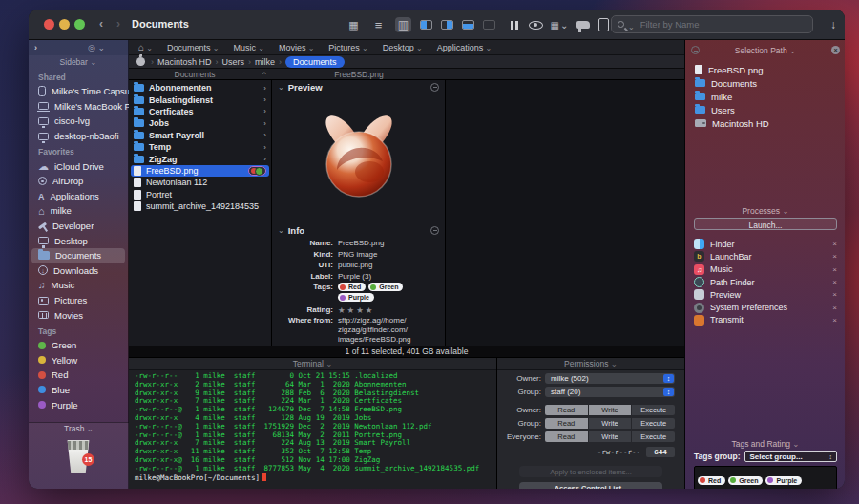 The height and width of the screenshot is (504, 859). I want to click on split-bottom-pane-button, so click(468, 25).